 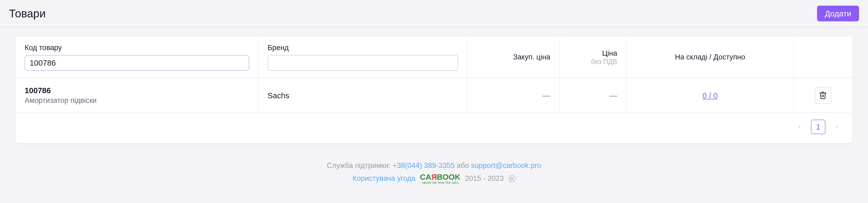 I want to click on cell-actions, so click(x=823, y=95).